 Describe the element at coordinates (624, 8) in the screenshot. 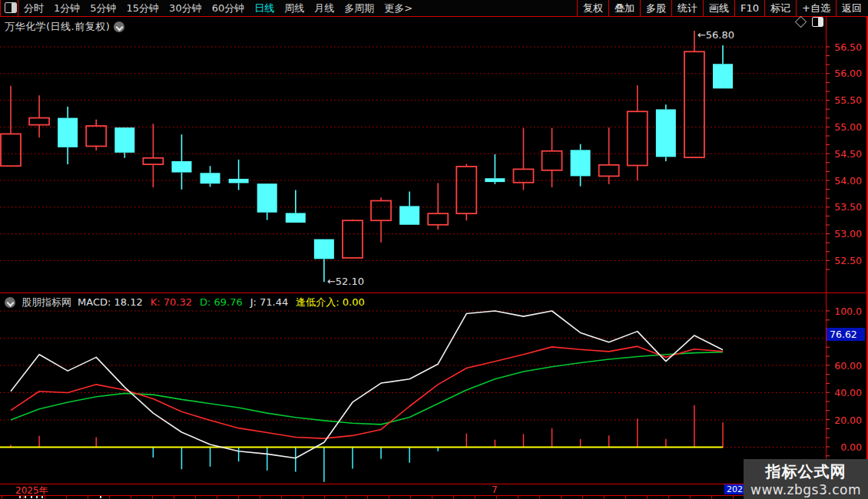

I see `toolbar-action-button: 叠加` at that location.